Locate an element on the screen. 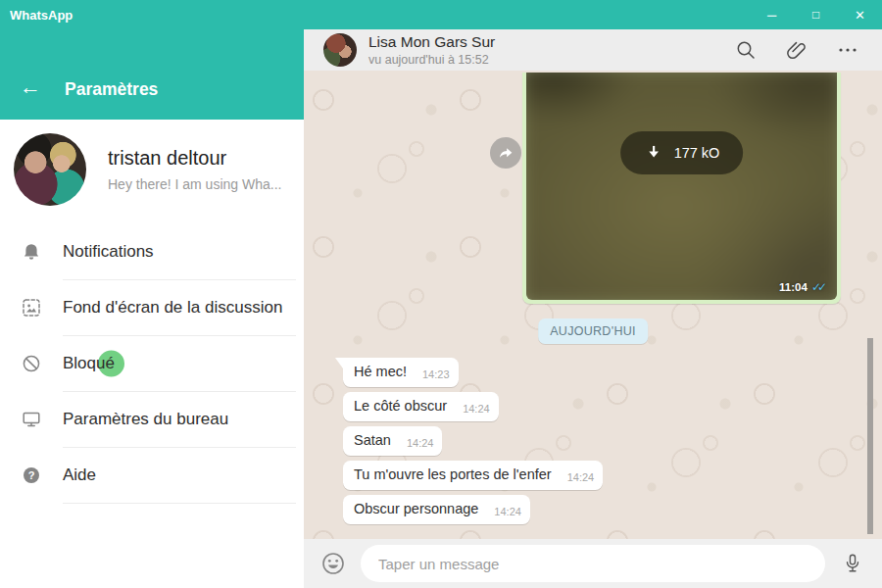 Image resolution: width=882 pixels, height=588 pixels. message-text: Hé mec! is located at coordinates (380, 372).